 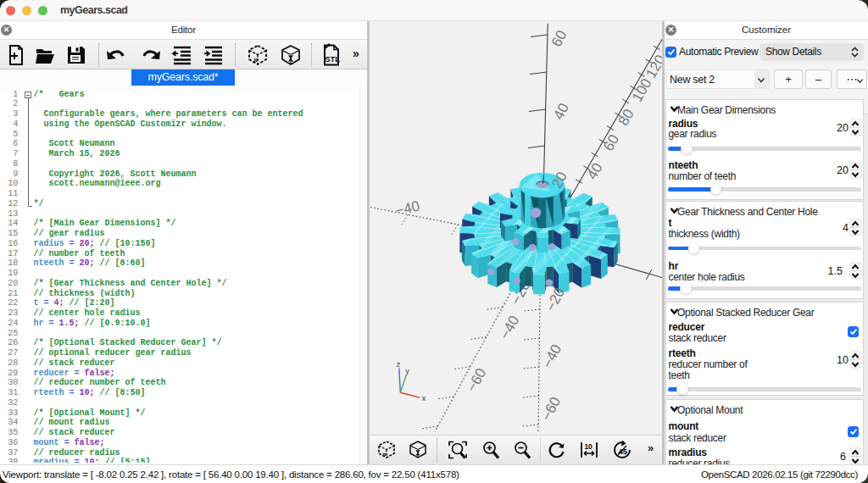 I want to click on svg-text: z, so click(x=398, y=364).